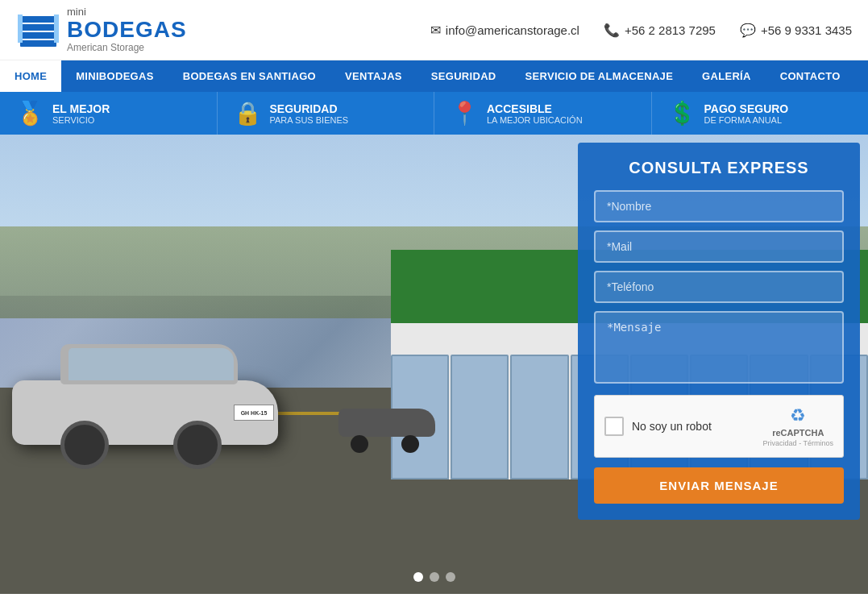 The width and height of the screenshot is (868, 606). Describe the element at coordinates (435, 31) in the screenshot. I see `email-icon: ✉` at that location.